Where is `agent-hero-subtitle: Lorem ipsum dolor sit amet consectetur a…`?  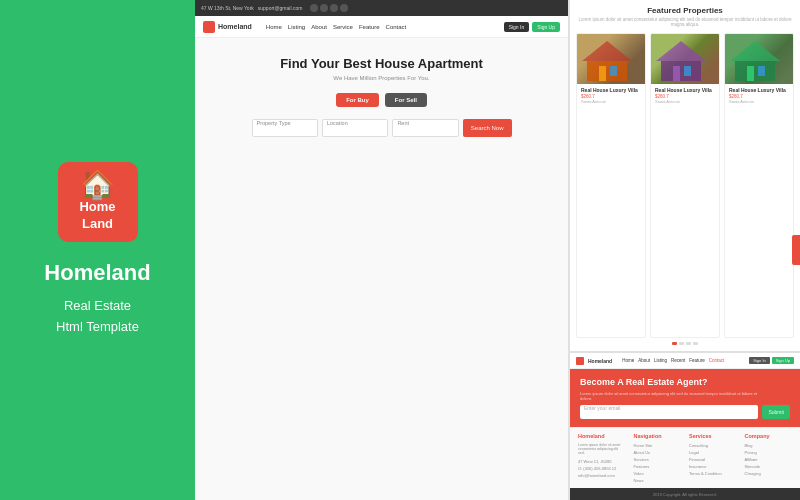
agent-hero-subtitle: Lorem ipsum dolor sit amet consectetur a… is located at coordinates (670, 396).